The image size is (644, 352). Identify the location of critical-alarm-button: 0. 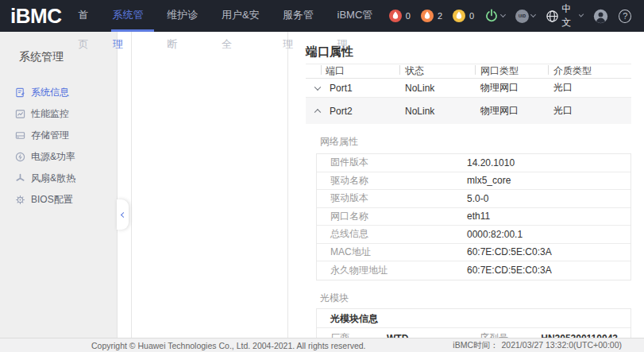
(400, 16).